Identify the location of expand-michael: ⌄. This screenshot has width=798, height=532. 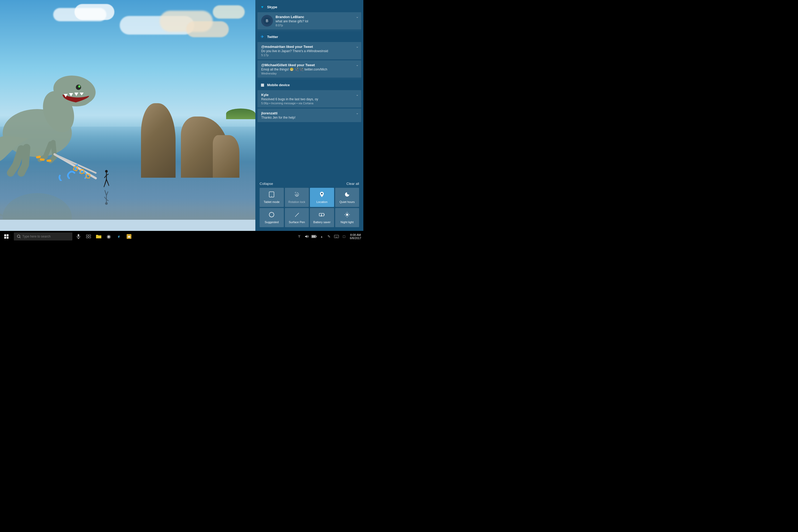
(357, 65).